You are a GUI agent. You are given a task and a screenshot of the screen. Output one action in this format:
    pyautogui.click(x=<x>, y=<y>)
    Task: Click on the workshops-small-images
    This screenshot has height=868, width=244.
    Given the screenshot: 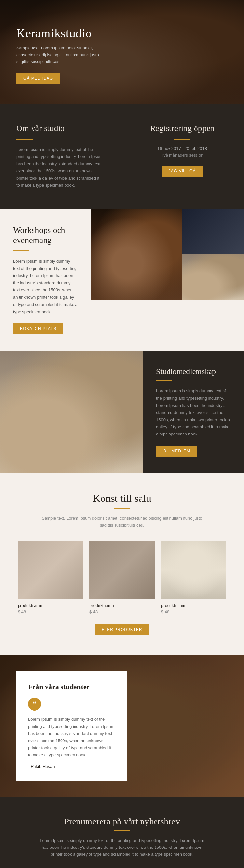 What is the action you would take?
    pyautogui.click(x=213, y=280)
    